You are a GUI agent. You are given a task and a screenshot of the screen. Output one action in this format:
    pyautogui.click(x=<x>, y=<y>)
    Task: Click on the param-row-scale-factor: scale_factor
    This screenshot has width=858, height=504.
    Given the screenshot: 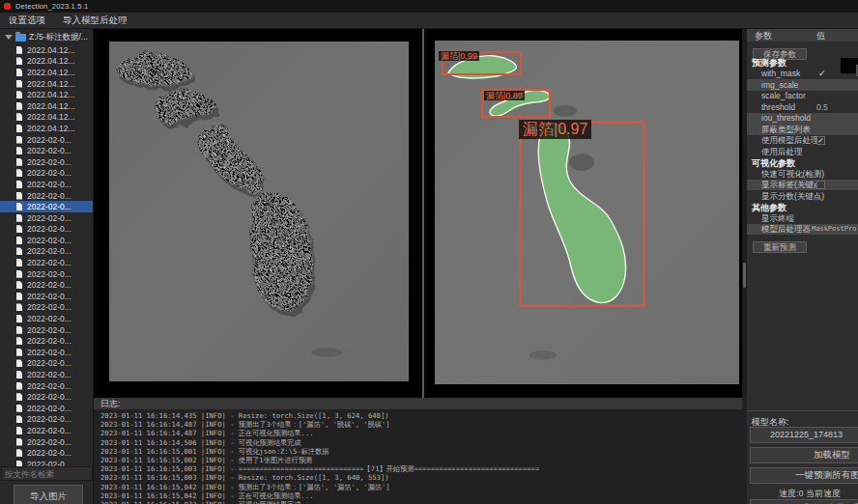 What is the action you would take?
    pyautogui.click(x=802, y=97)
    